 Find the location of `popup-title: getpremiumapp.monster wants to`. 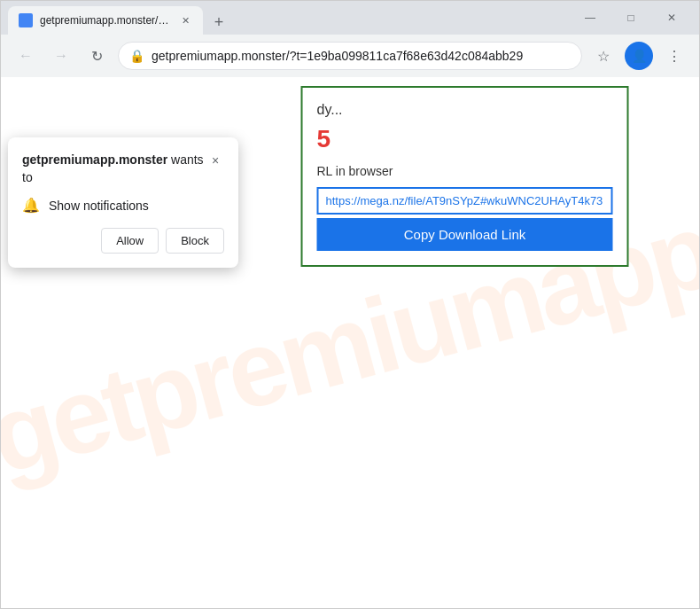

popup-title: getpremiumapp.monster wants to is located at coordinates (114, 168).